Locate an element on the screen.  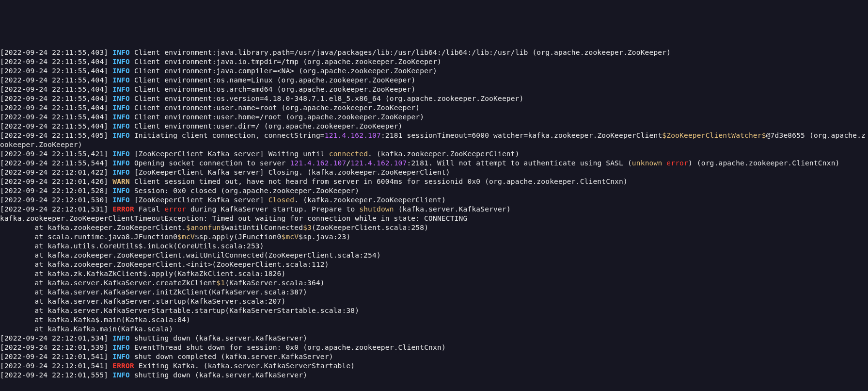
stack-line: at kafka.server.KafkaServerStartable.sta… is located at coordinates (434, 310).